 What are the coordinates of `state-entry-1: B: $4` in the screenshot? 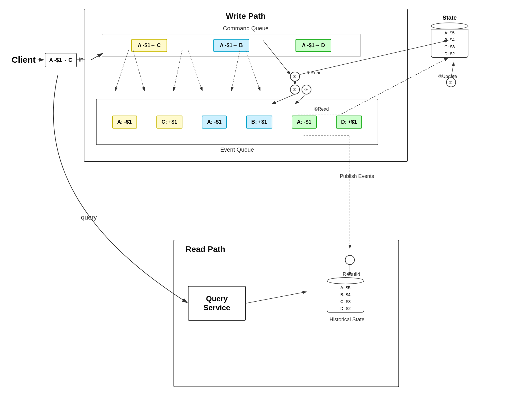 It's located at (450, 40).